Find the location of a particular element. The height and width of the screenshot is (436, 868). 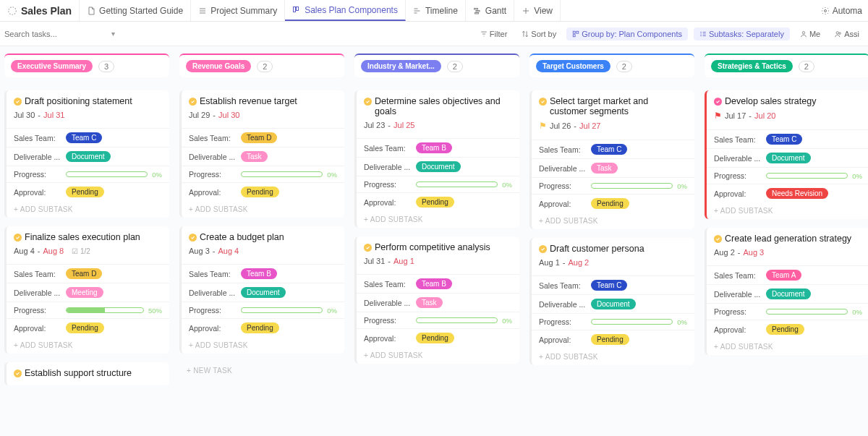

tab-timeline: Timeline is located at coordinates (435, 10).